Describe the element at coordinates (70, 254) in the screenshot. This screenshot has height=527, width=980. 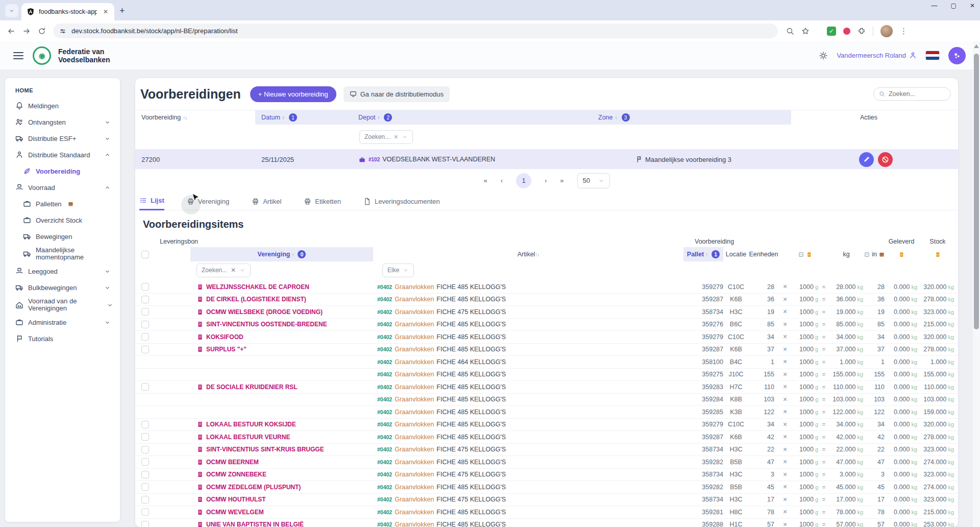
I see `sidebar-item-maandelijkse-momentopname: Maandelijkse momentopname` at that location.